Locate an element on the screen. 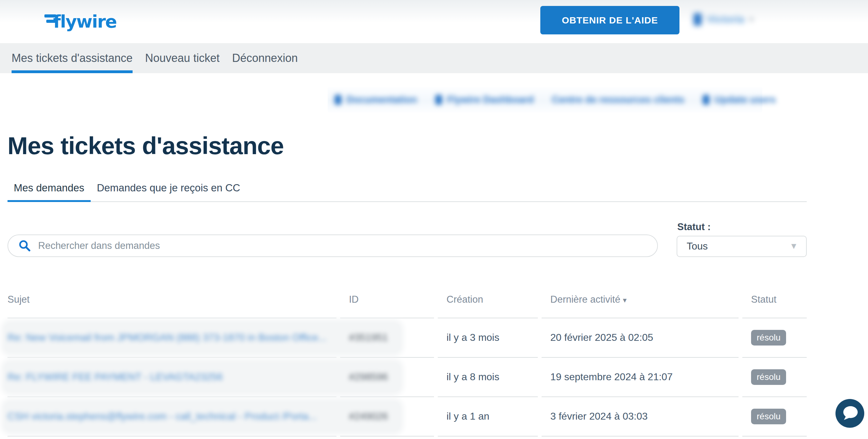 The height and width of the screenshot is (439, 868). cell-subject: Re: New Voicemail from JPMORGAN (888) 37… is located at coordinates (172, 338).